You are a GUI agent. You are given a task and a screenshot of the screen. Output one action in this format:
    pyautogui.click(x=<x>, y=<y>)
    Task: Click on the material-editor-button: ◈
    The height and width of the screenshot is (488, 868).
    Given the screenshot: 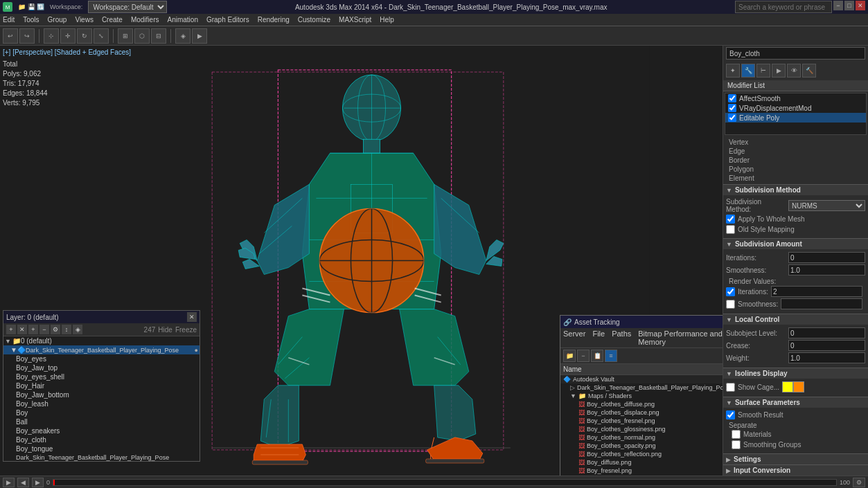 What is the action you would take?
    pyautogui.click(x=183, y=36)
    